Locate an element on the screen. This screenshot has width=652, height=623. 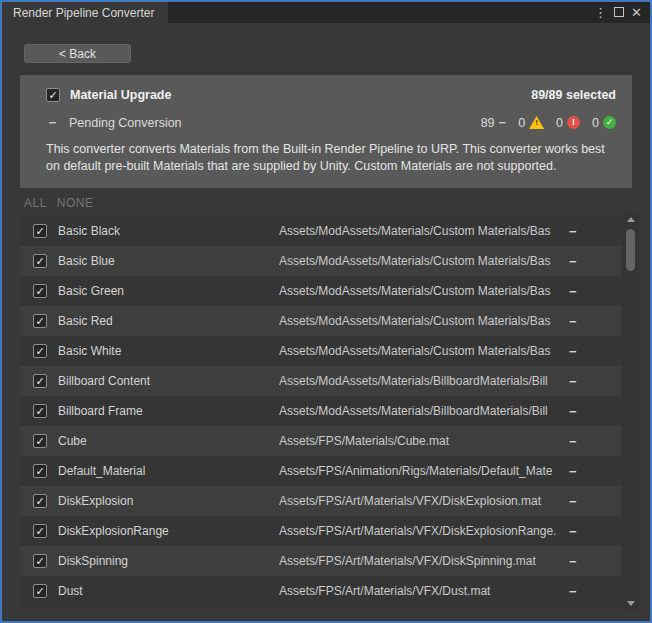
tab-render-pipeline-converter: Render Pipeline Converter is located at coordinates (85, 12).